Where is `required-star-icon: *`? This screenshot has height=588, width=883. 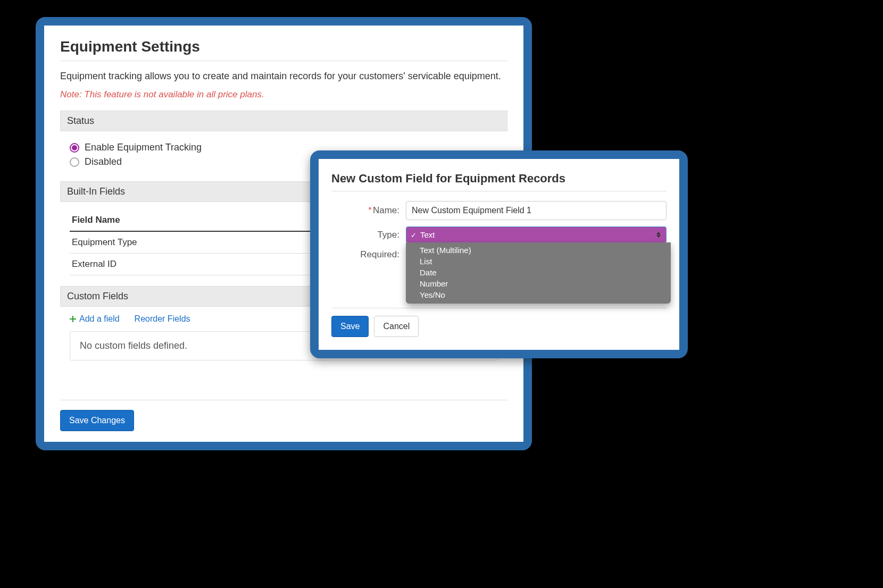
required-star-icon: * is located at coordinates (370, 211).